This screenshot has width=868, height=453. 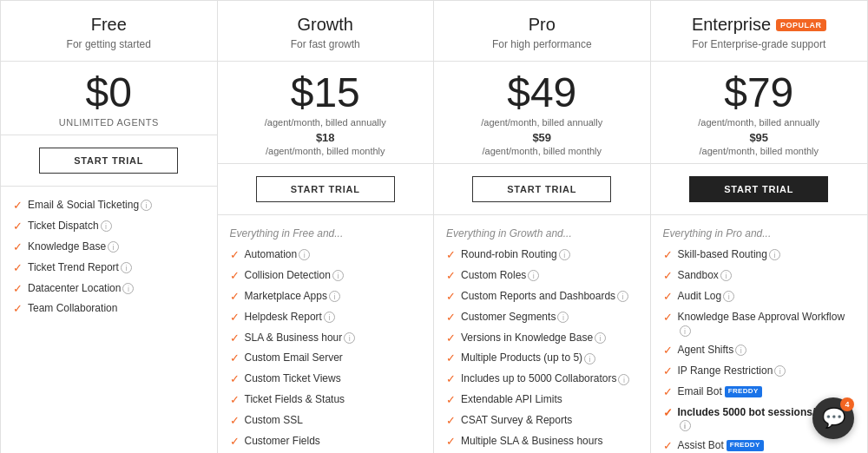 What do you see at coordinates (293, 358) in the screenshot?
I see `feature-text: Custom Email Server` at bounding box center [293, 358].